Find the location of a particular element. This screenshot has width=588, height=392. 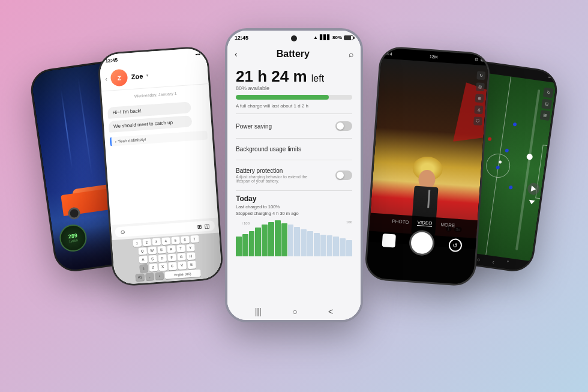

key-h: H is located at coordinates (191, 256).